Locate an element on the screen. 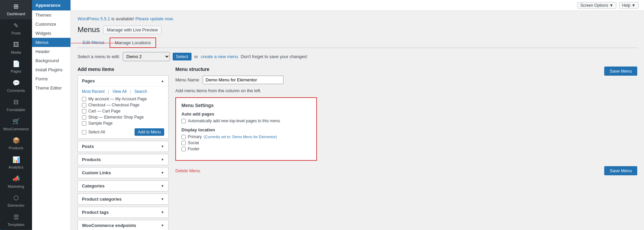 The height and width of the screenshot is (230, 644). accordion-products-chevron: ▼ is located at coordinates (163, 159).